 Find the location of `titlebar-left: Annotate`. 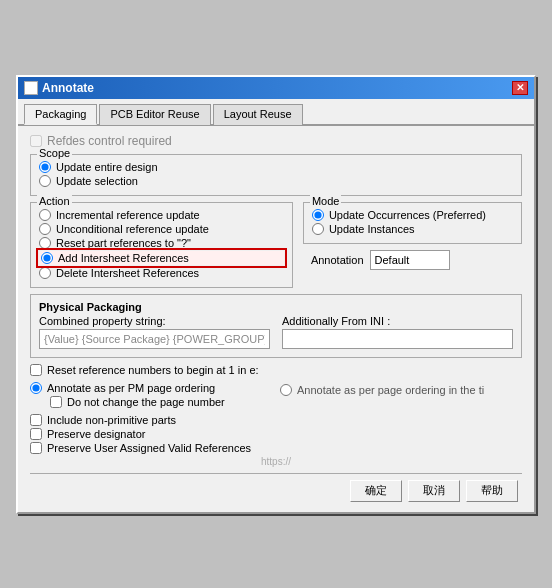

titlebar-left: Annotate is located at coordinates (59, 88).